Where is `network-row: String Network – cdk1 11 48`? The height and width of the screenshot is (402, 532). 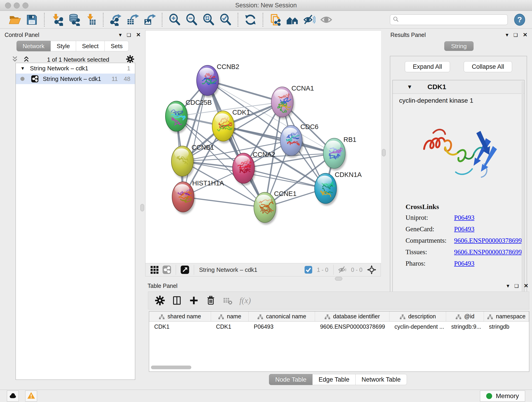 network-row: String Network – cdk1 11 48 is located at coordinates (76, 79).